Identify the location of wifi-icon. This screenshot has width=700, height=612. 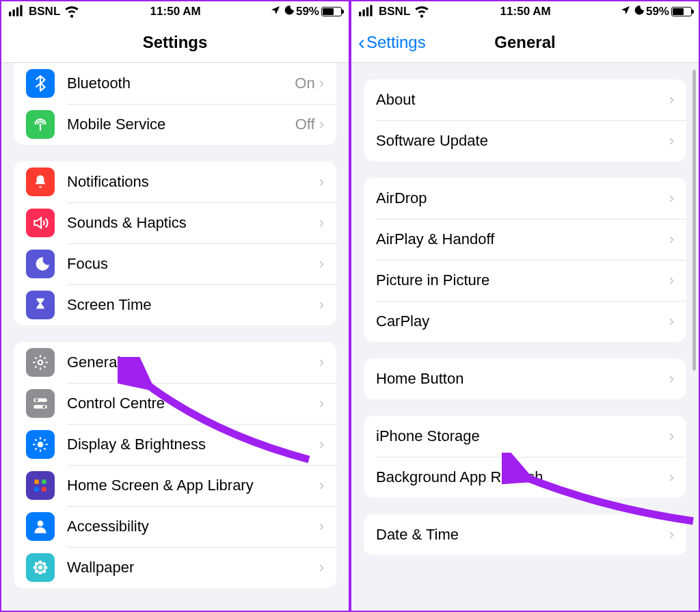
(422, 12).